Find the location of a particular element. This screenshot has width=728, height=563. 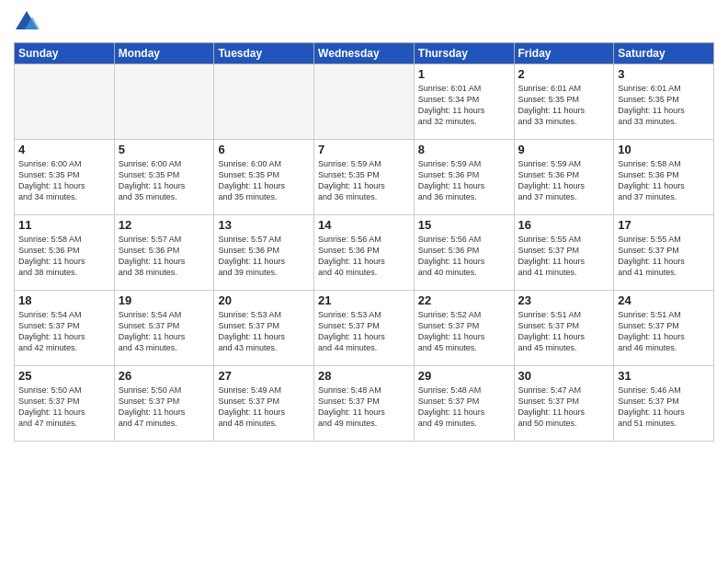

day-info: Sunrise: 5:47 AM Sunset: 5:37 PM Dayligh… is located at coordinates (564, 407).